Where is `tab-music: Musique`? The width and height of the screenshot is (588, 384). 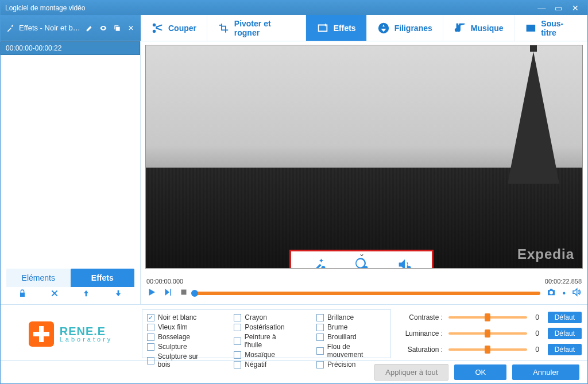
tab-music: Musique is located at coordinates (479, 28).